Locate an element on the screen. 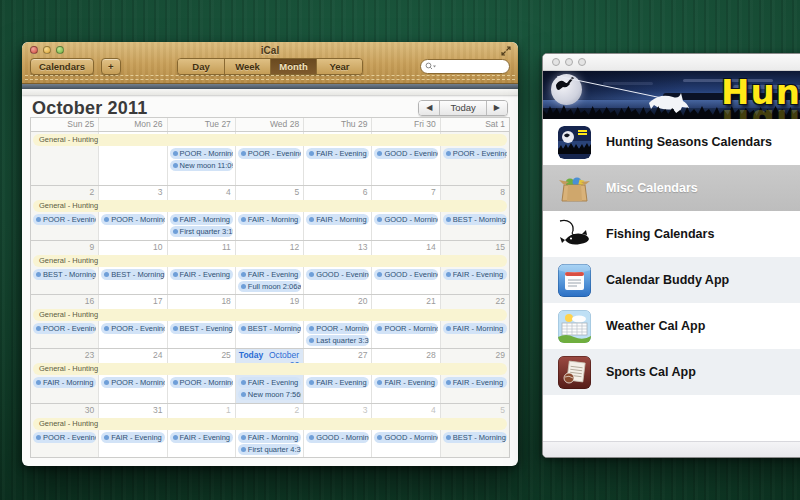  day-cell: 10BEST - Morning is located at coordinates (133, 268).